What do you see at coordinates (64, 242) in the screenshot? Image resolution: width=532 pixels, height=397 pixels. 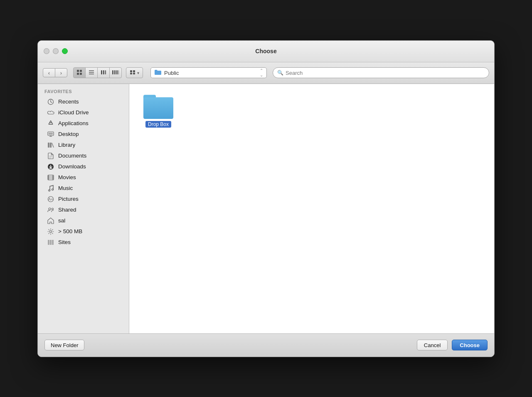 I see `sidebar-item-sites-label: Sites` at bounding box center [64, 242].